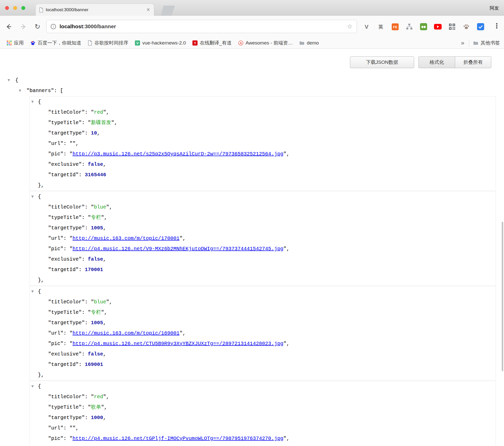  Describe the element at coordinates (168, 11) in the screenshot. I see `new-tab-button` at that location.